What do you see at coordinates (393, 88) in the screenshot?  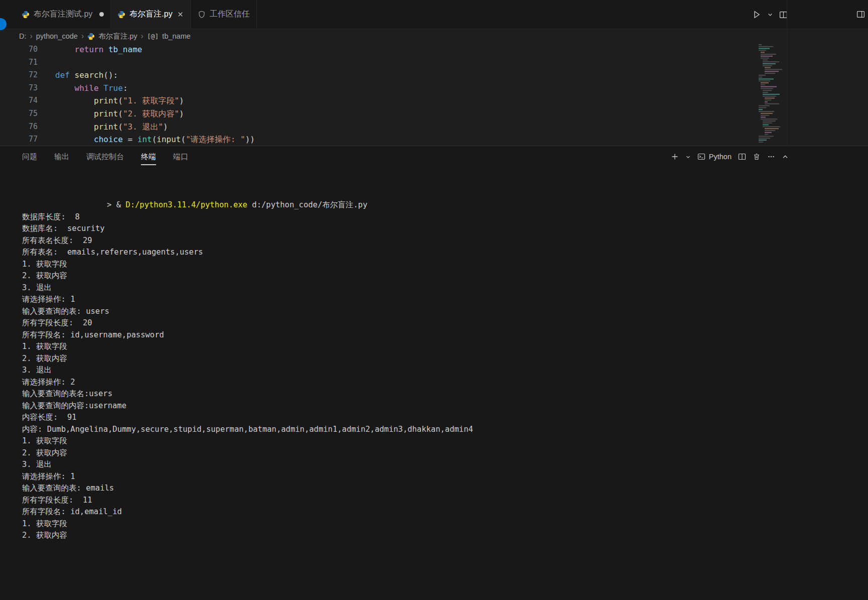 I see `code-line: 73 while True:` at bounding box center [393, 88].